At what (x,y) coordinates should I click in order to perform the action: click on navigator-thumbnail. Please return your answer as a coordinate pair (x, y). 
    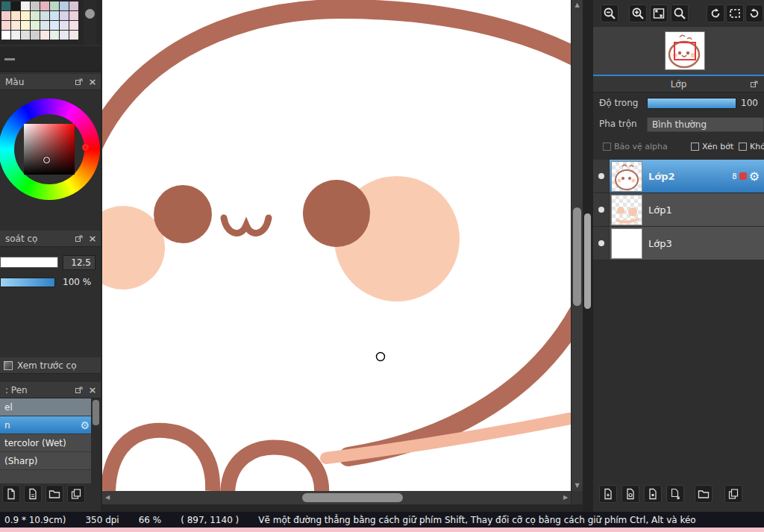
    Looking at the image, I should click on (685, 51).